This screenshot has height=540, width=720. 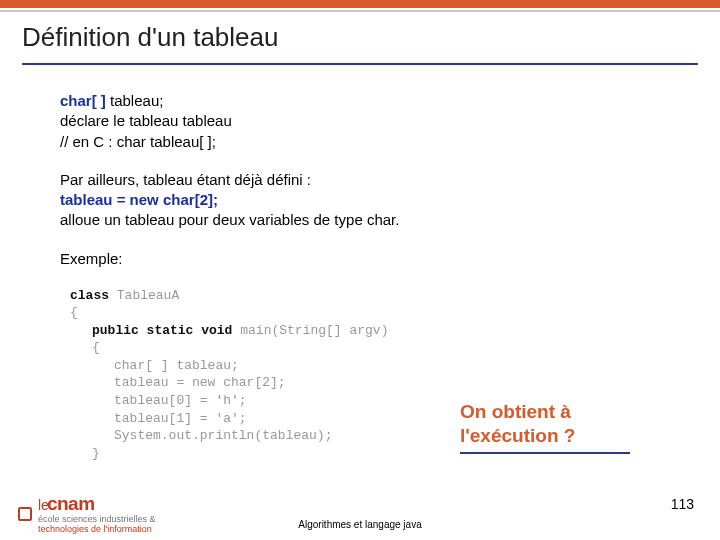 What do you see at coordinates (144, 296) in the screenshot?
I see `code-classname: TableauA` at bounding box center [144, 296].